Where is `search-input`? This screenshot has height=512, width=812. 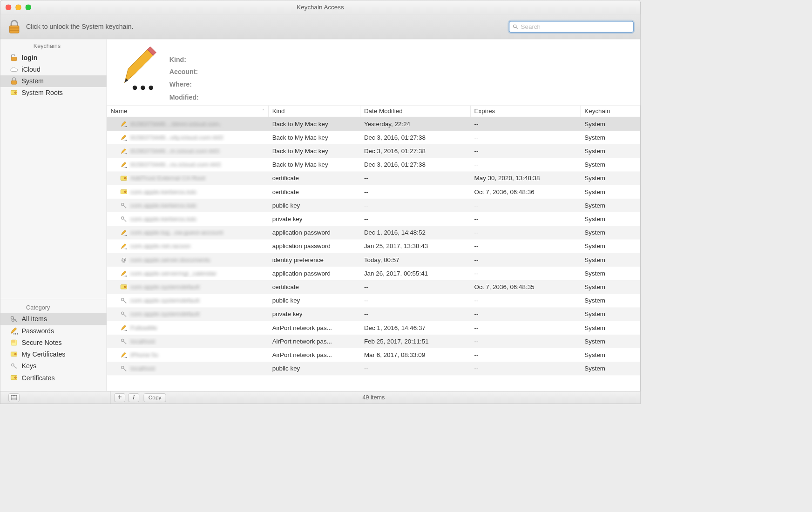
search-input is located at coordinates (575, 27).